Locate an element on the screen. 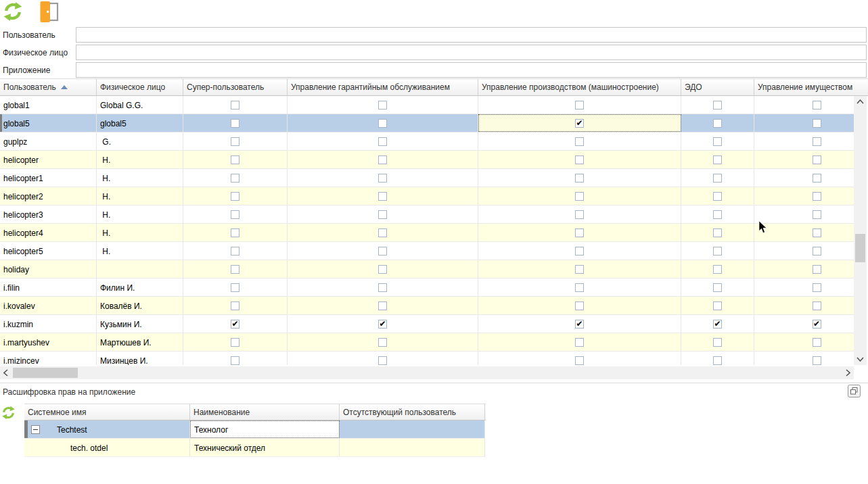 This screenshot has height=484, width=868. scroll-left-button is located at coordinates (5, 373).